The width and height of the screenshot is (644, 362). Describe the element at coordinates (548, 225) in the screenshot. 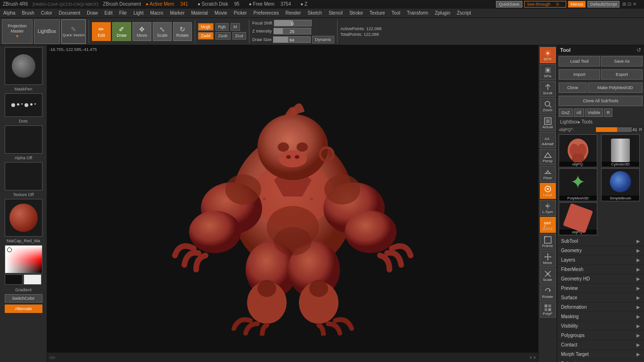

I see `gxyz-button: GXY Z GXYZ` at that location.